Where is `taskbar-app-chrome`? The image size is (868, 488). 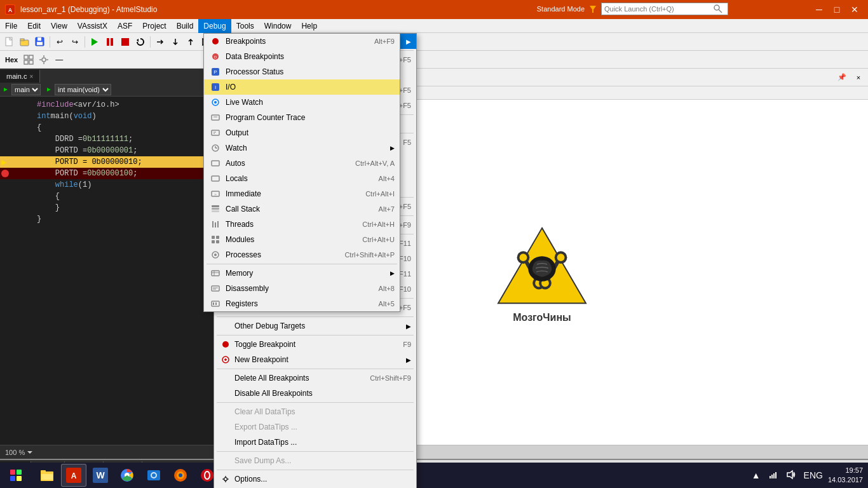 taskbar-app-chrome is located at coordinates (127, 475).